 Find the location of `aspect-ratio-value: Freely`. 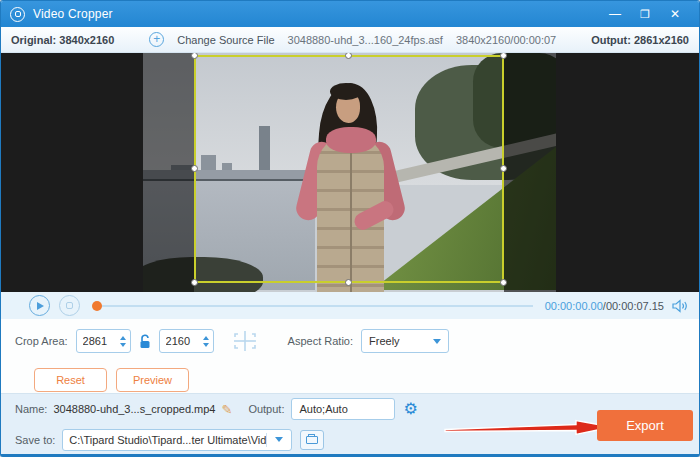

aspect-ratio-value: Freely is located at coordinates (384, 341).